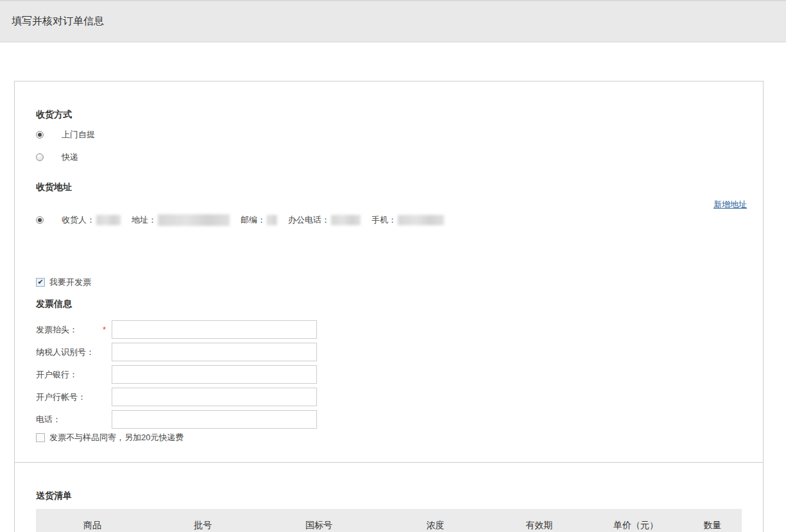 The width and height of the screenshot is (786, 532). I want to click on delivery-list-heading: 送货清单, so click(389, 495).